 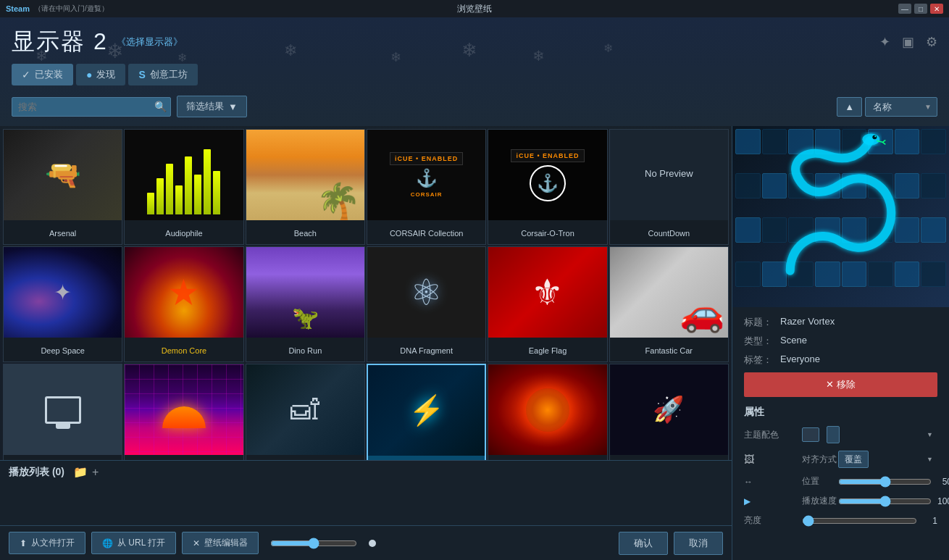 I want to click on position-label: 位置, so click(x=820, y=481).